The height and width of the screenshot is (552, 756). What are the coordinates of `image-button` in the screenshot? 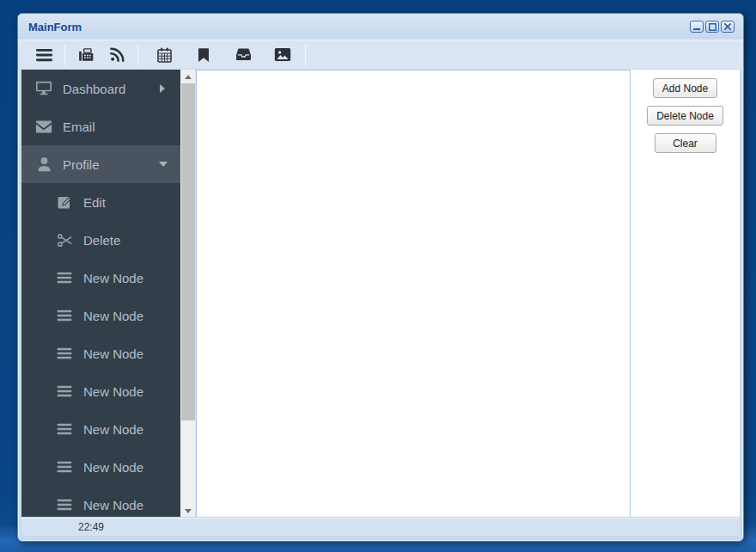 It's located at (283, 55).